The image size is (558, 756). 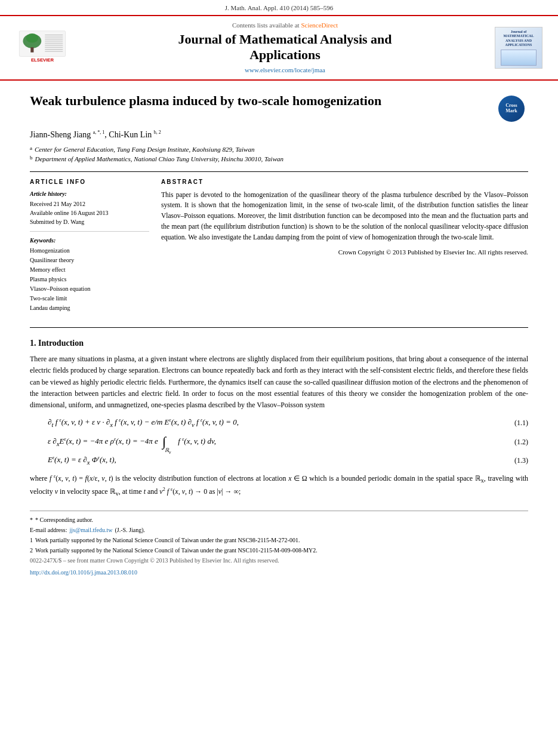 What do you see at coordinates (90, 279) in the screenshot?
I see `keywords-list: Homogenization Quasilinear theory Memory…` at bounding box center [90, 279].